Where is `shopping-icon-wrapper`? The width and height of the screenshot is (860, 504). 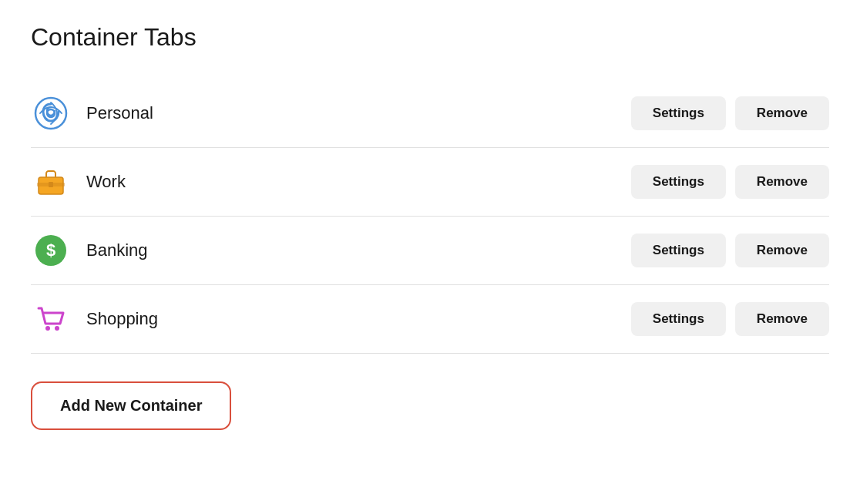
shopping-icon-wrapper is located at coordinates (51, 319).